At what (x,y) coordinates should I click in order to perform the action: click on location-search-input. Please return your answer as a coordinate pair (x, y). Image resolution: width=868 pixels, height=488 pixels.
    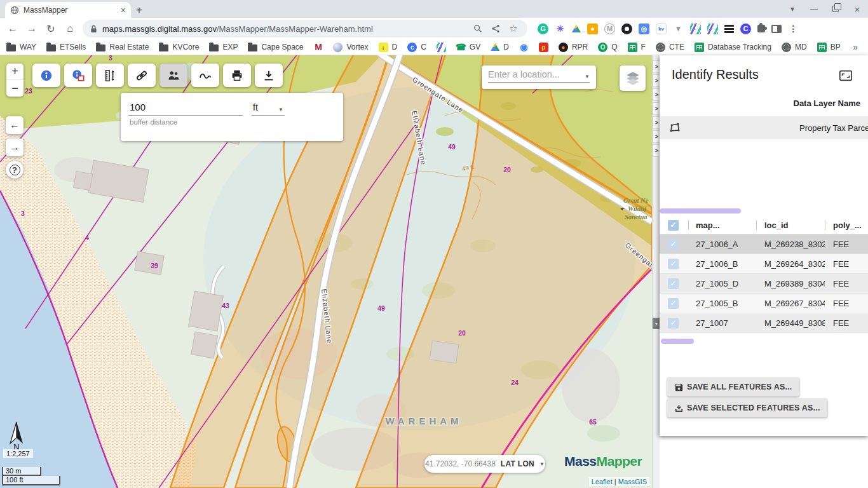
    Looking at the image, I should click on (536, 74).